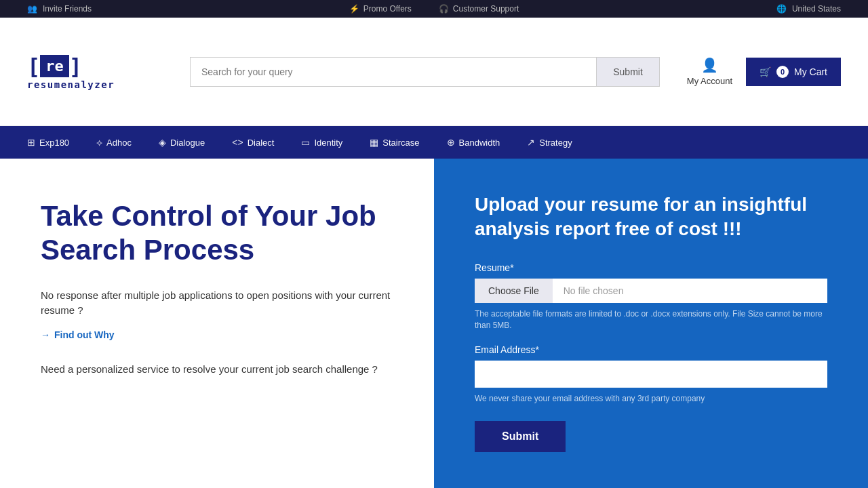 Image resolution: width=868 pixels, height=488 pixels. I want to click on file-input-area: Choose File No file chosen, so click(651, 291).